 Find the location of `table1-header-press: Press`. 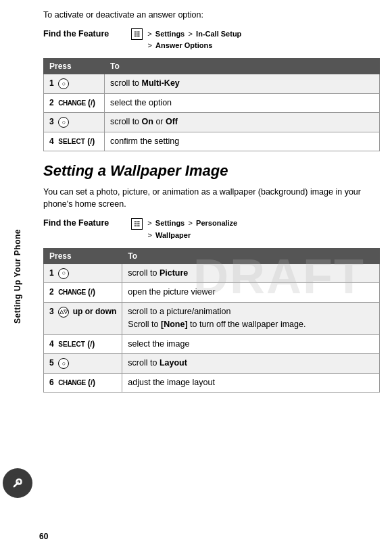

table1-header-press: Press is located at coordinates (74, 66).